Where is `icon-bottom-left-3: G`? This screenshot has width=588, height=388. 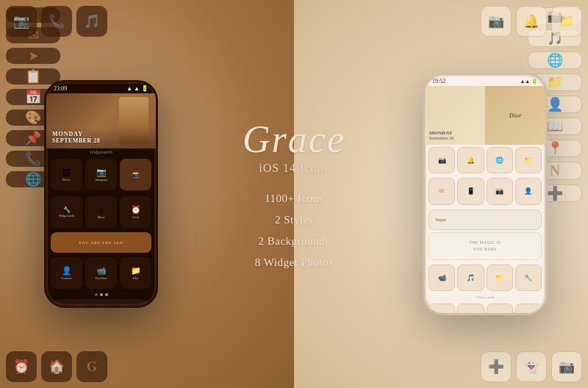
icon-bottom-left-3: G is located at coordinates (92, 367).